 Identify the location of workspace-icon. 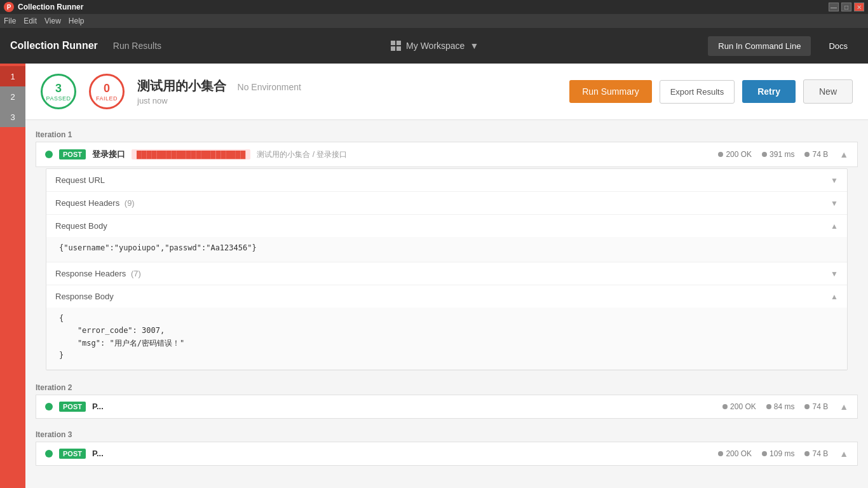
(396, 46).